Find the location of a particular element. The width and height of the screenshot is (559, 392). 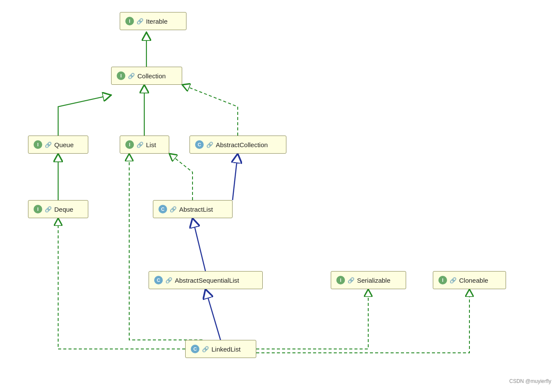

interface-badge-serializable: I is located at coordinates (341, 280).